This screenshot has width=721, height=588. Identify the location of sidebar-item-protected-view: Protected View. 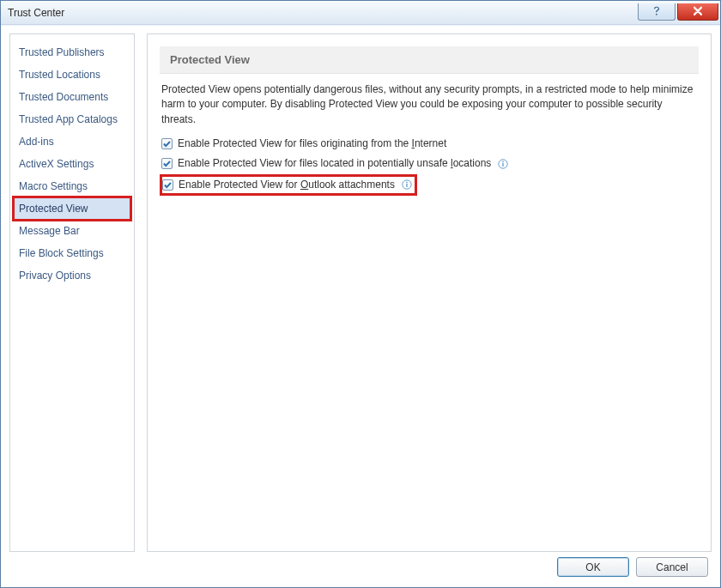
(72, 209).